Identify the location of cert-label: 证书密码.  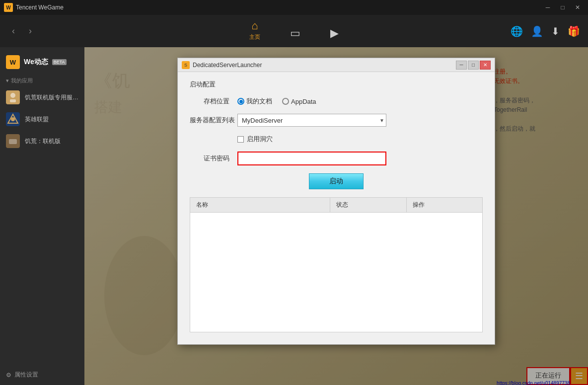
(210, 158).